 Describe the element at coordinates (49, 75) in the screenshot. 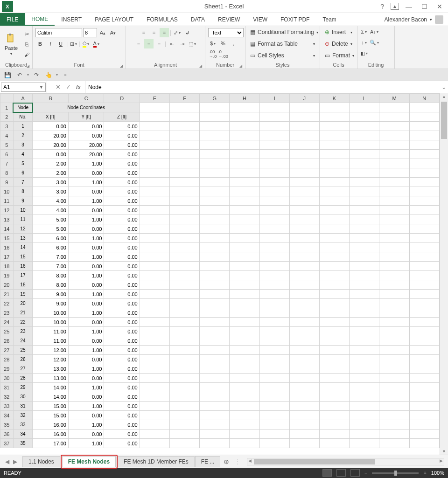

I see `touch-mode-button: 👆` at that location.